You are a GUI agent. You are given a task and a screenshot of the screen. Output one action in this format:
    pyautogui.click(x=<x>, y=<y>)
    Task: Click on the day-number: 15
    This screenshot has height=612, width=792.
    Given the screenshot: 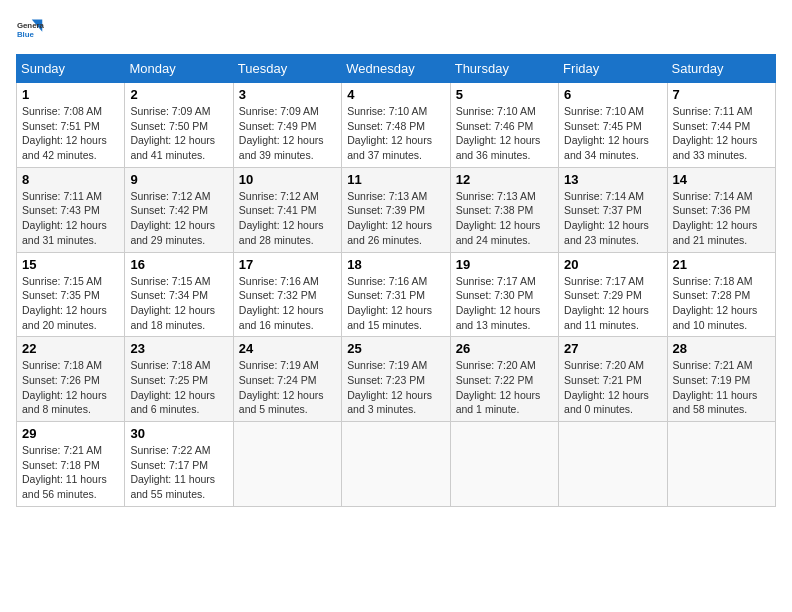 What is the action you would take?
    pyautogui.click(x=70, y=264)
    